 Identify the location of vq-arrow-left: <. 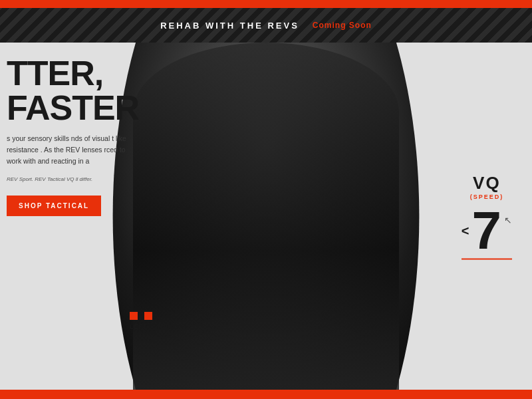
(466, 230).